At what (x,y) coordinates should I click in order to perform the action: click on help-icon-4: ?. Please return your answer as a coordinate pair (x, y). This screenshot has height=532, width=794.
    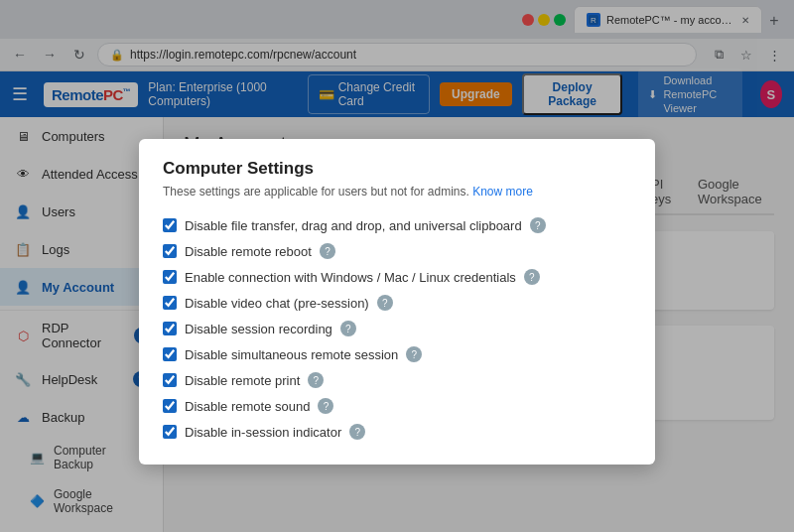
    Looking at the image, I should click on (348, 329).